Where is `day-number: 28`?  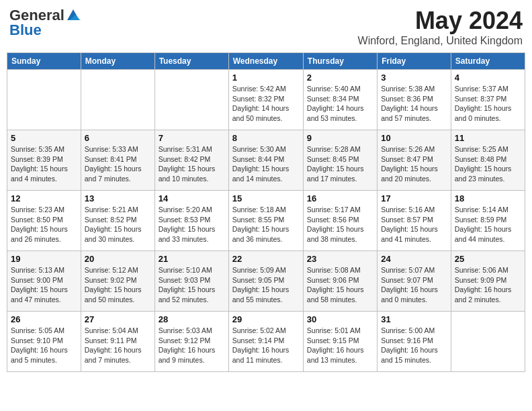
day-number: 28 is located at coordinates (192, 320).